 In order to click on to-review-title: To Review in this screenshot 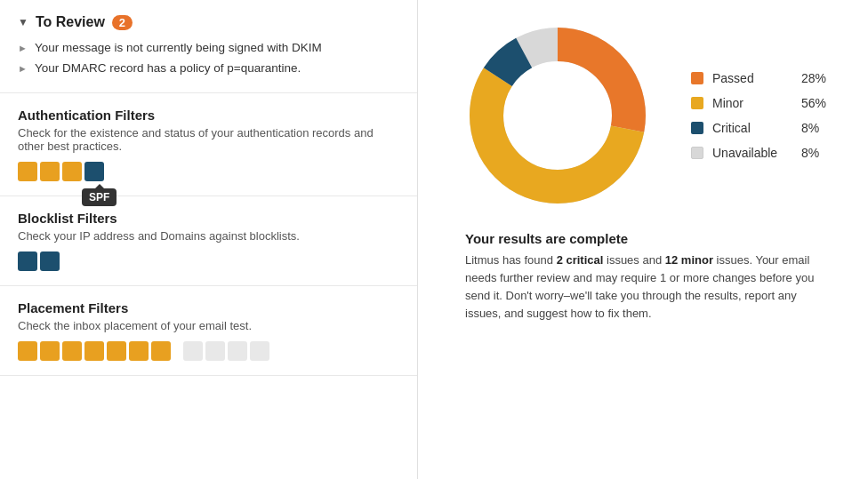, I will do `click(70, 22)`.